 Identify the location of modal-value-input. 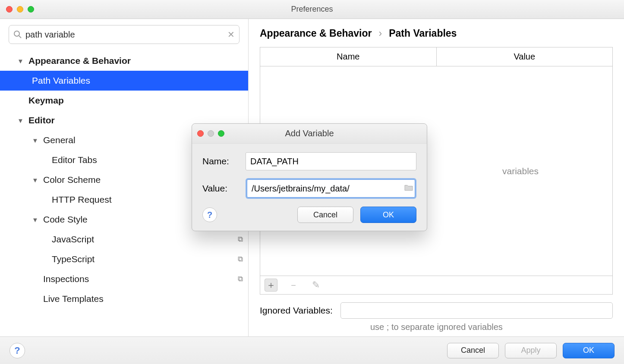
(331, 188).